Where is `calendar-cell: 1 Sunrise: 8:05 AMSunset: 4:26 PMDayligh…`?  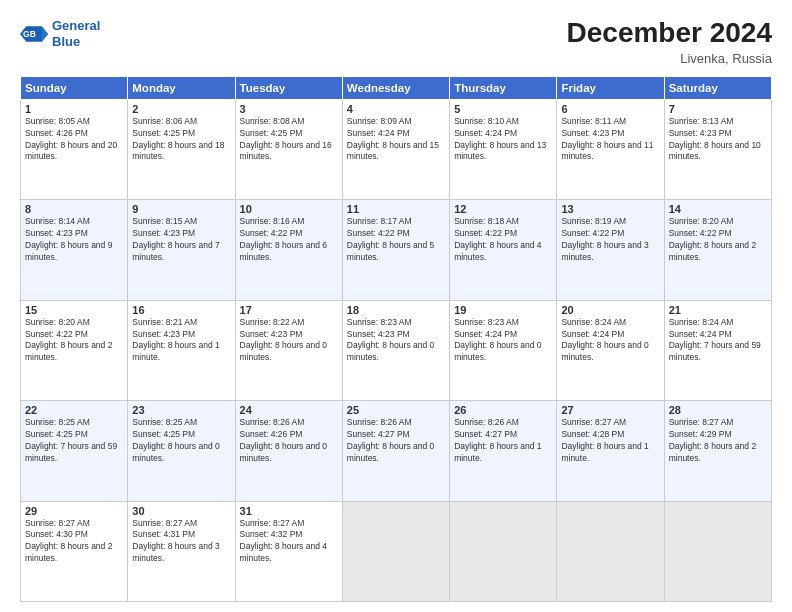 calendar-cell: 1 Sunrise: 8:05 AMSunset: 4:26 PMDayligh… is located at coordinates (74, 149).